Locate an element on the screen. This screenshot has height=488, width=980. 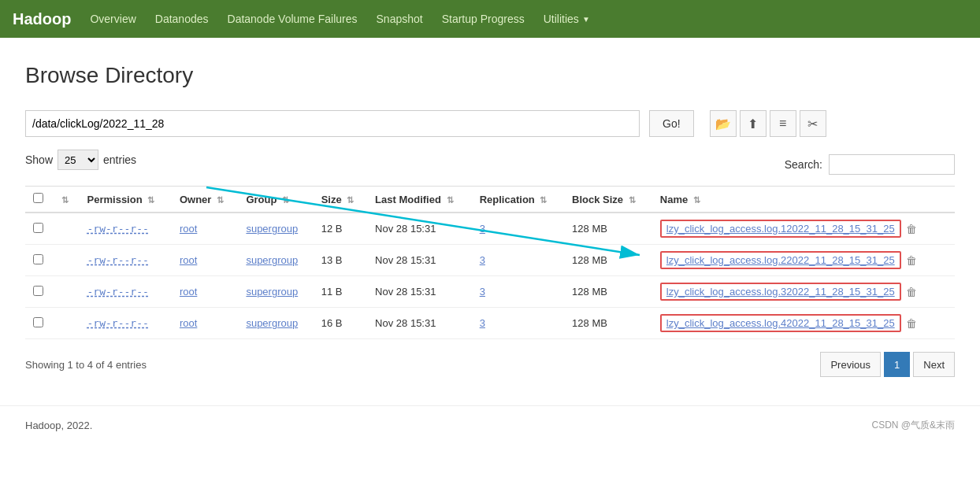
next-button: Next is located at coordinates (934, 364).